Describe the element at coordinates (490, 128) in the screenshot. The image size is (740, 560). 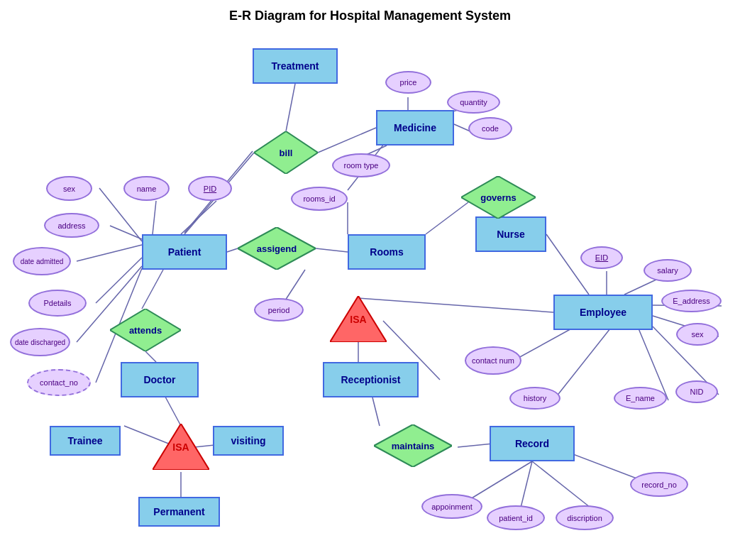
I see `attr-code: code` at that location.